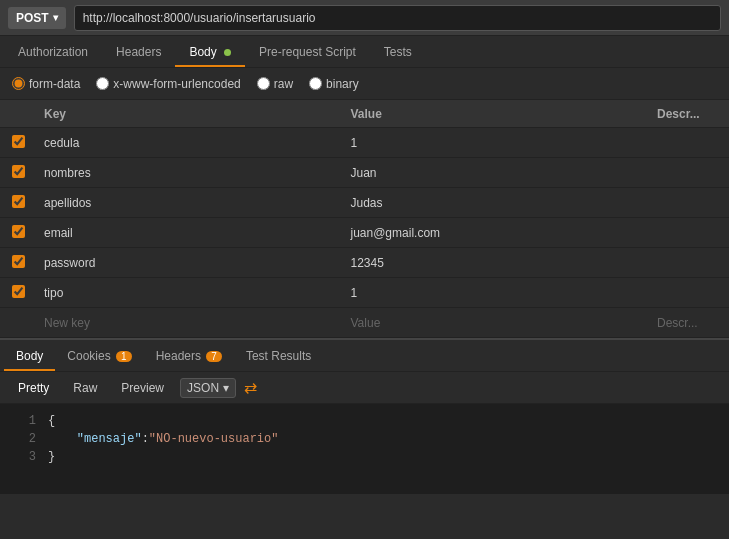 This screenshot has height=539, width=729. I want to click on json-format-select: JSON ▾, so click(208, 388).